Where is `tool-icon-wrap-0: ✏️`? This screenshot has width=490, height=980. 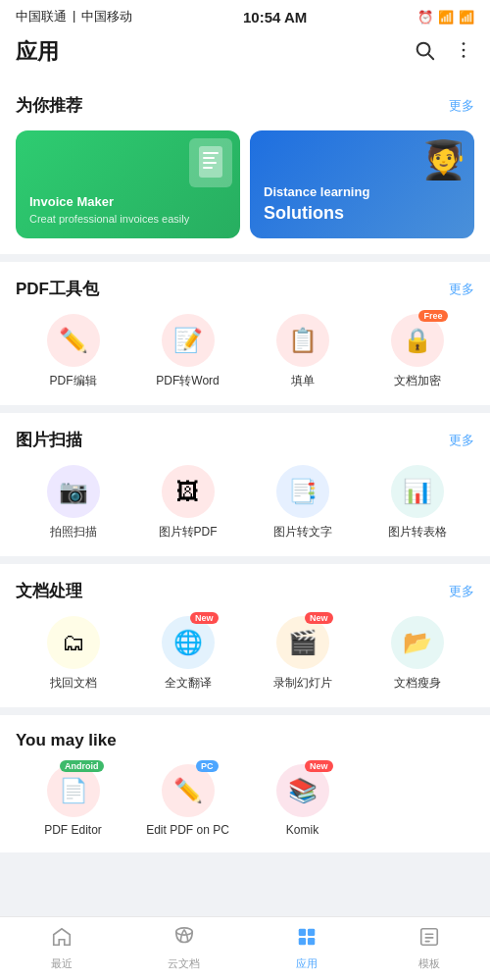
tool-icon-wrap-0: ✏️ is located at coordinates (74, 340).